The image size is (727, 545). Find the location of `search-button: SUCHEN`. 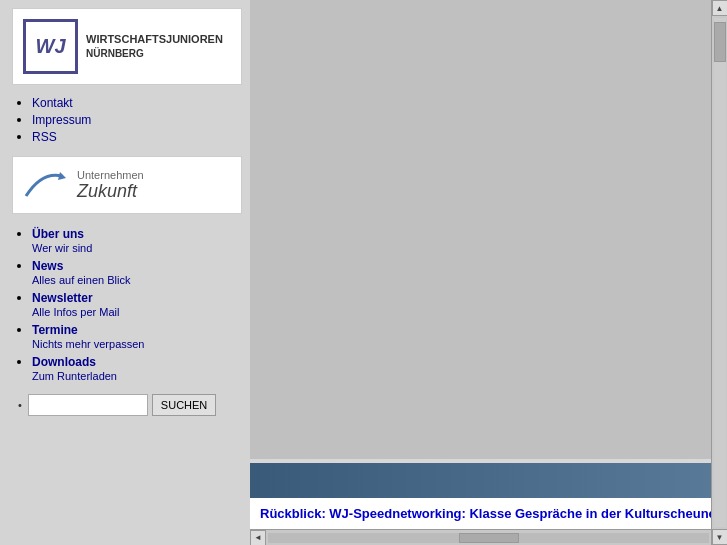

search-button: SUCHEN is located at coordinates (184, 405).